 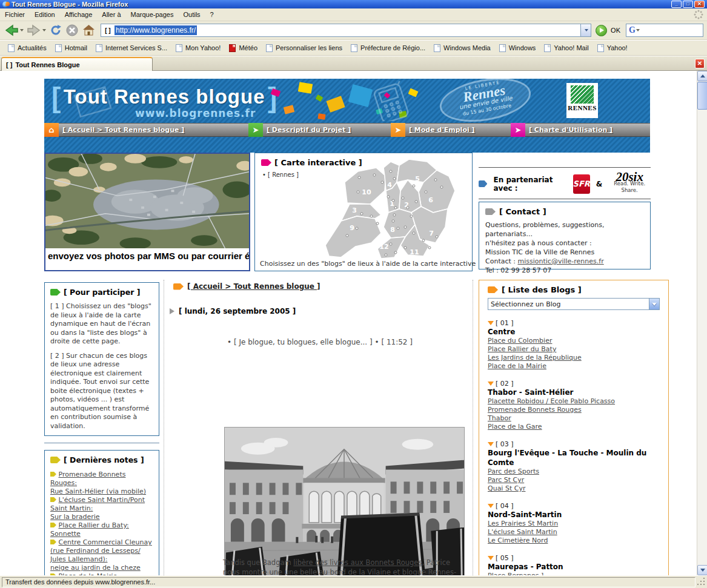 I want to click on blog-link: Les Jardins de la République, so click(x=574, y=358).